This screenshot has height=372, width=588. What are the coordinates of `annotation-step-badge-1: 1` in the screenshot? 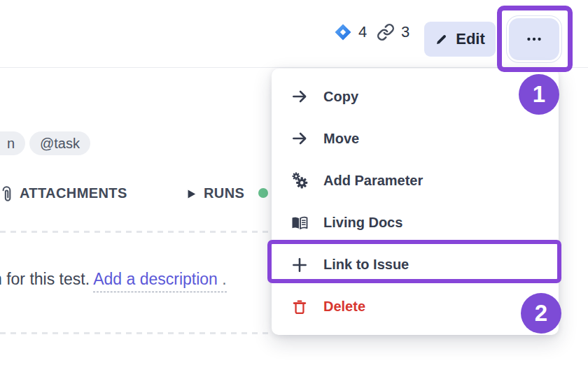 It's located at (539, 94).